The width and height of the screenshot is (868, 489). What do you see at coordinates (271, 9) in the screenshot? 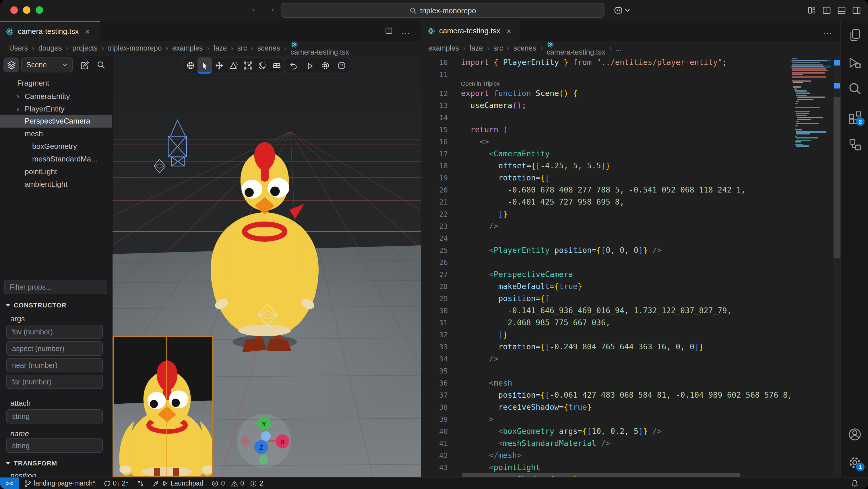
I see `history-forward-button: →` at bounding box center [271, 9].